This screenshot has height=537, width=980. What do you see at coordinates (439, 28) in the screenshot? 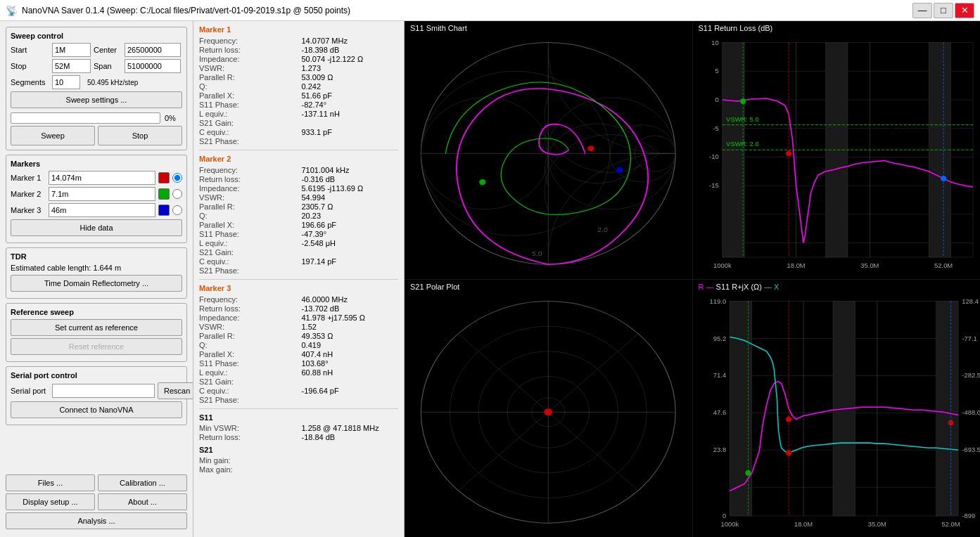
I see `smith-chart-title: S11 Smith Chart` at bounding box center [439, 28].